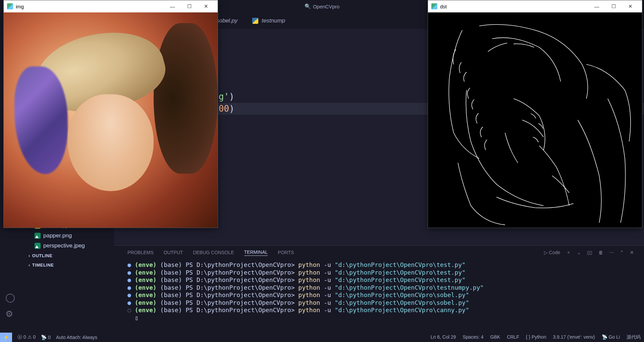 The image size is (644, 342). Describe the element at coordinates (443, 337) in the screenshot. I see `status-lncol: Ln 6, Col 29` at that location.